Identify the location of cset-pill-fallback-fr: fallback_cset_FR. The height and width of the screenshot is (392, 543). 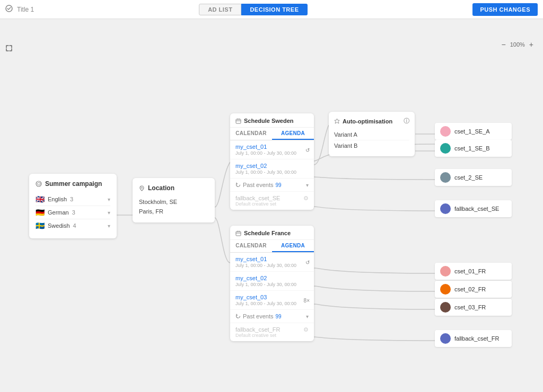
(473, 338).